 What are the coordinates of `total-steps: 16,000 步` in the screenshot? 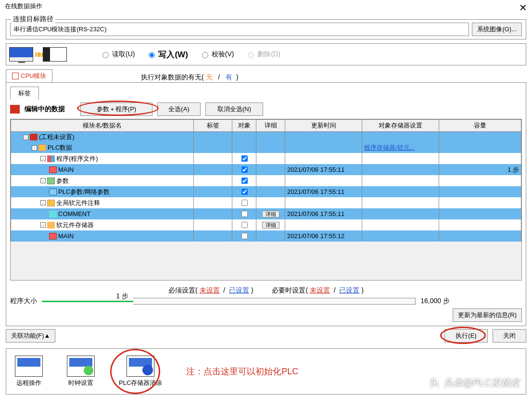 It's located at (435, 301).